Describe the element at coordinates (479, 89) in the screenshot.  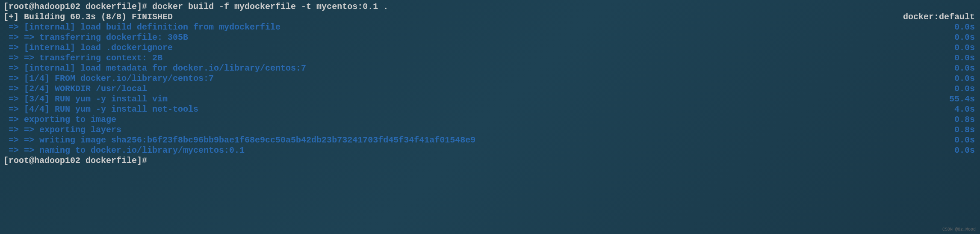
I see `build-step-text: => [2/4] WORKDIR /usr/local` at that location.